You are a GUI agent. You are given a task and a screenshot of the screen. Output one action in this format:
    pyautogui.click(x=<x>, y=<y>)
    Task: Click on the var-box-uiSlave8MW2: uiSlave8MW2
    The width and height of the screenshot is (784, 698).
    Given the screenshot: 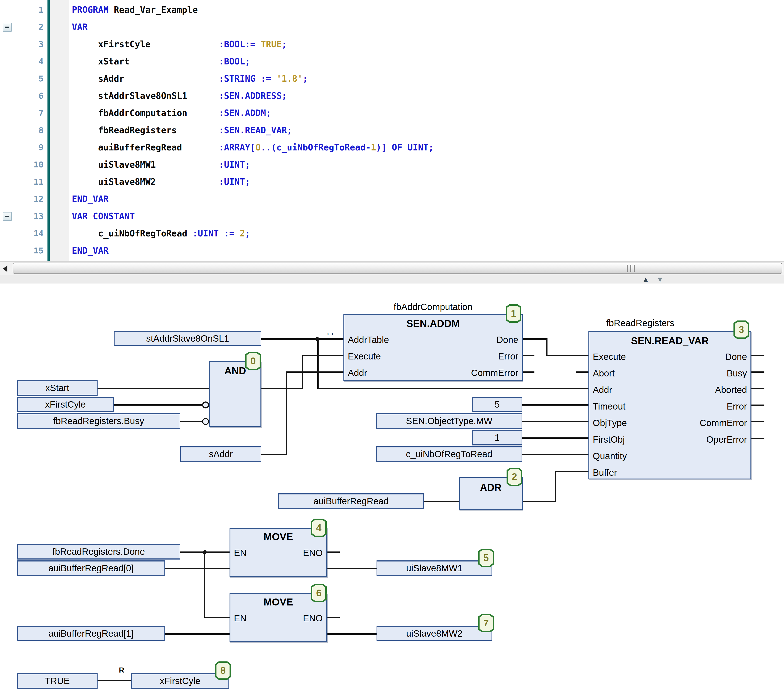 What is the action you would take?
    pyautogui.click(x=434, y=634)
    